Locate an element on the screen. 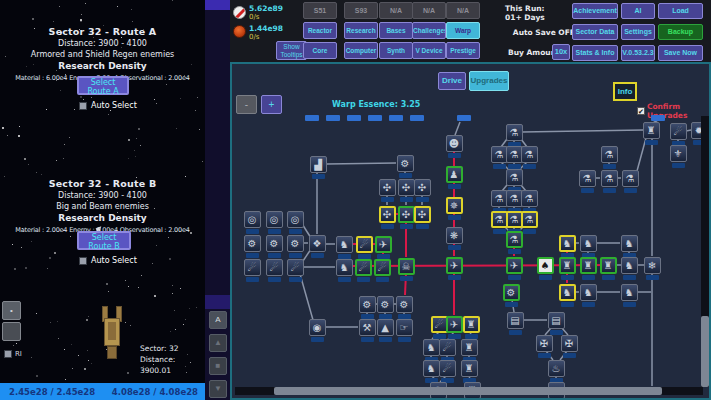 This screenshot has width=711, height=400. buy-amount-button: 10x is located at coordinates (561, 52).